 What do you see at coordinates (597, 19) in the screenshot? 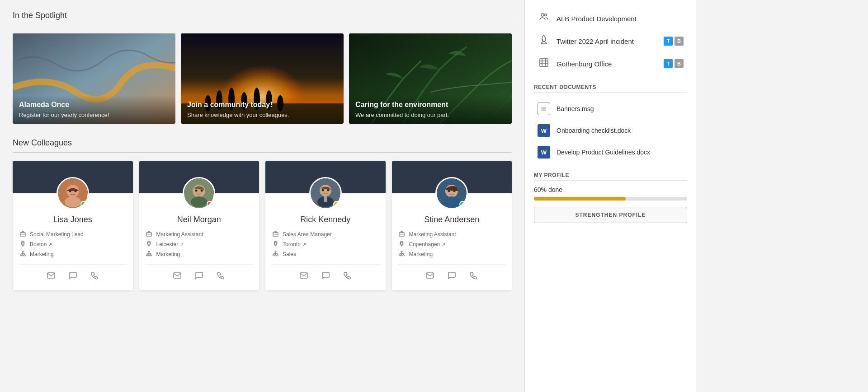
I see `sidebar-alb-label: ALB Product Development` at bounding box center [597, 19].